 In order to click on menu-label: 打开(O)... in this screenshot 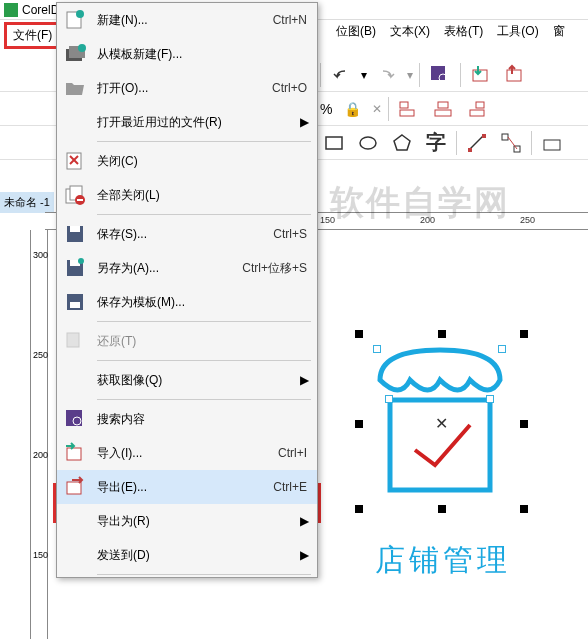, I will do `click(184, 88)`.